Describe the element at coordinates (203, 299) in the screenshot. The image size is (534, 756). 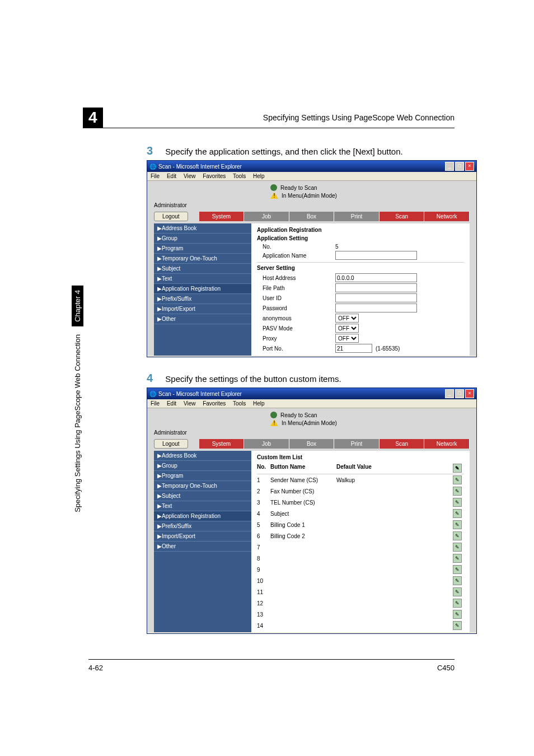
I see `sidebar-prefix-suffix: ▶Prefix/Suffix` at that location.